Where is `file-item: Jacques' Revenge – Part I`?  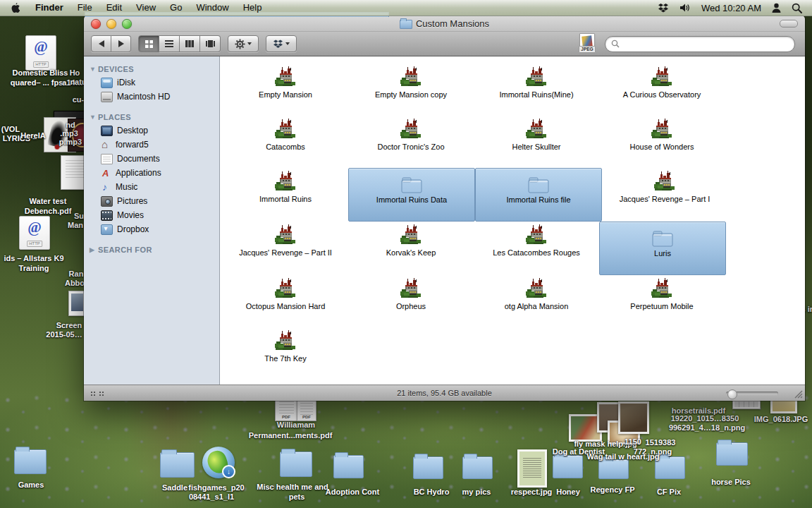 file-item: Jacques' Revenge – Part I is located at coordinates (665, 194).